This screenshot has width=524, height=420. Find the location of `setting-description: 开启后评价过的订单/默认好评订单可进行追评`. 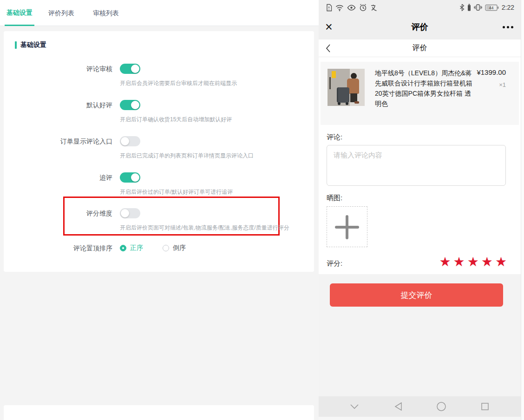

setting-description: 开启后评价过的订单/默认好评订单可进行追评 is located at coordinates (177, 192).